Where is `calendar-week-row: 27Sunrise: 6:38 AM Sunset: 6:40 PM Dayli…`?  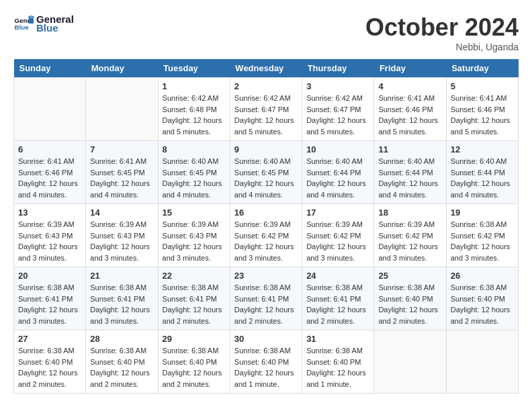 calendar-week-row: 27Sunrise: 6:38 AM Sunset: 6:40 PM Dayli… is located at coordinates (266, 362).